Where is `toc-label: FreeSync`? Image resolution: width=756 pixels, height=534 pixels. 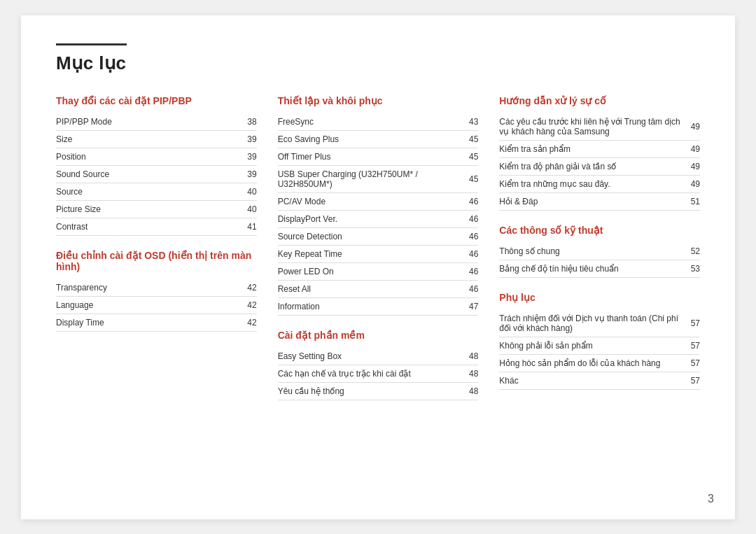
toc-label: FreeSync is located at coordinates (370, 122).